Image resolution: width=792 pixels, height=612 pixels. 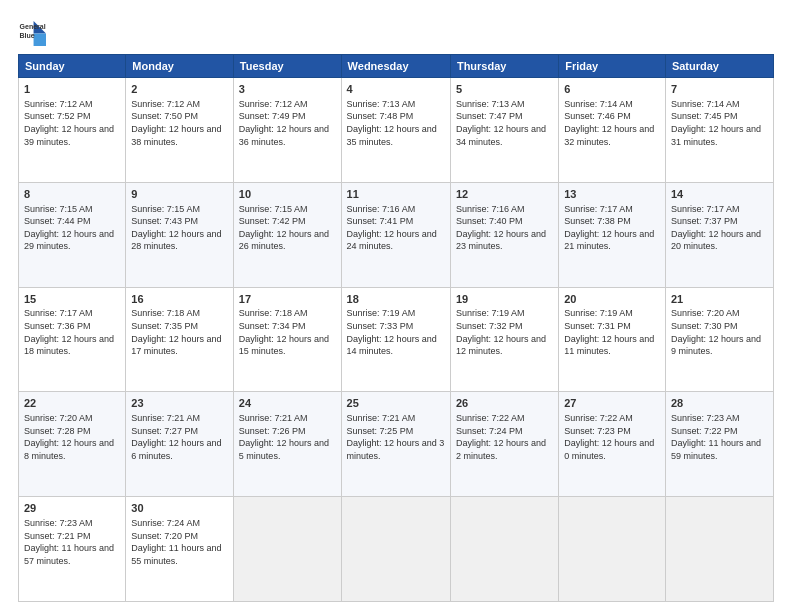 I want to click on day-number: 15, so click(x=72, y=300).